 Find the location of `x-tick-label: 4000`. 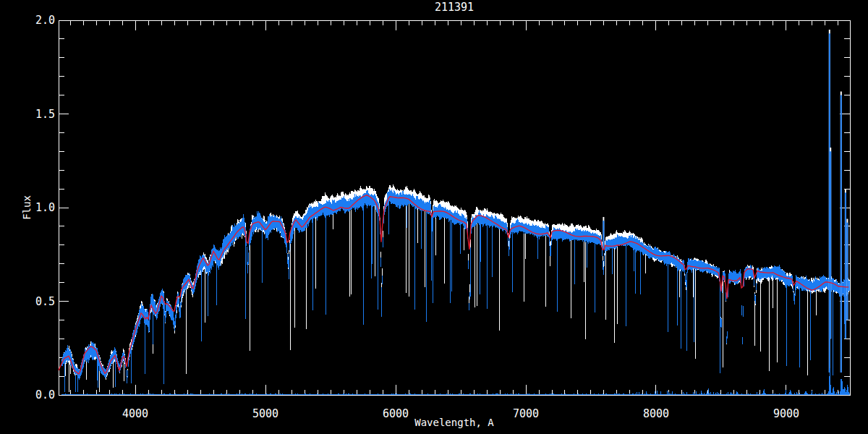

x-tick-label: 4000 is located at coordinates (135, 414).